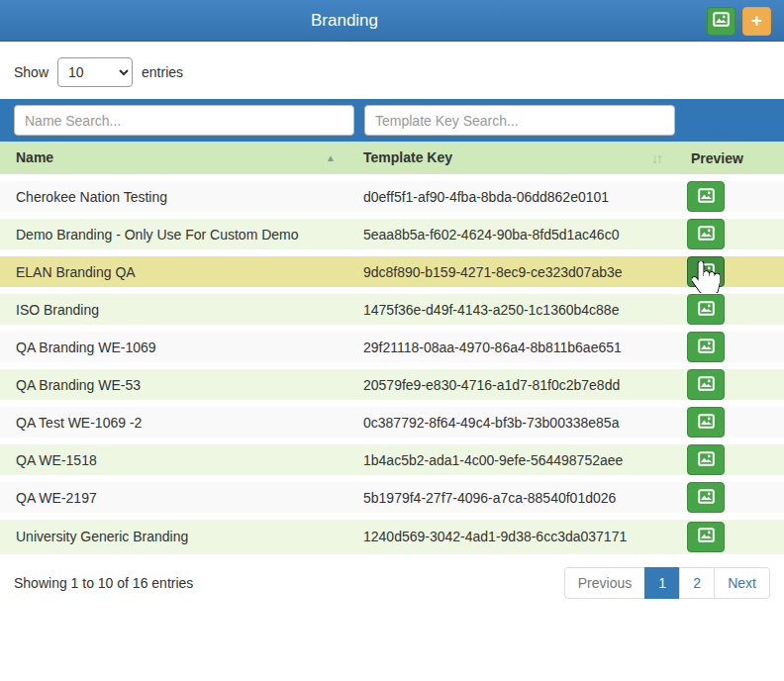 The image size is (784, 681). Describe the element at coordinates (95, 72) in the screenshot. I see `page-size-select: 10` at that location.